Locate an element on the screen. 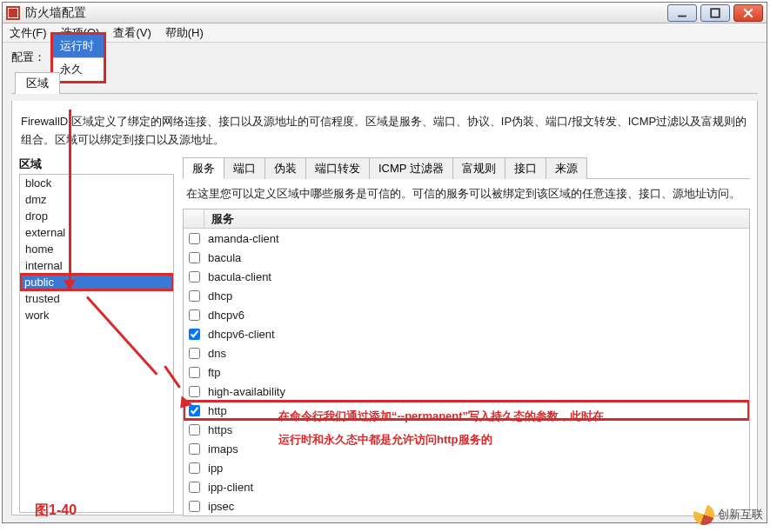 This screenshot has height=532, width=770. service-name: amanda-client is located at coordinates (242, 238).